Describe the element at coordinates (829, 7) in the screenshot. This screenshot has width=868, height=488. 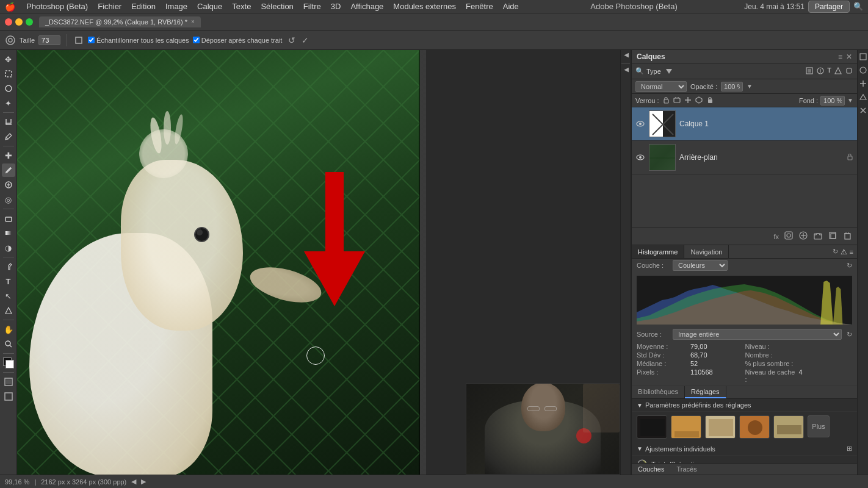
I see `share-button: Partager` at that location.